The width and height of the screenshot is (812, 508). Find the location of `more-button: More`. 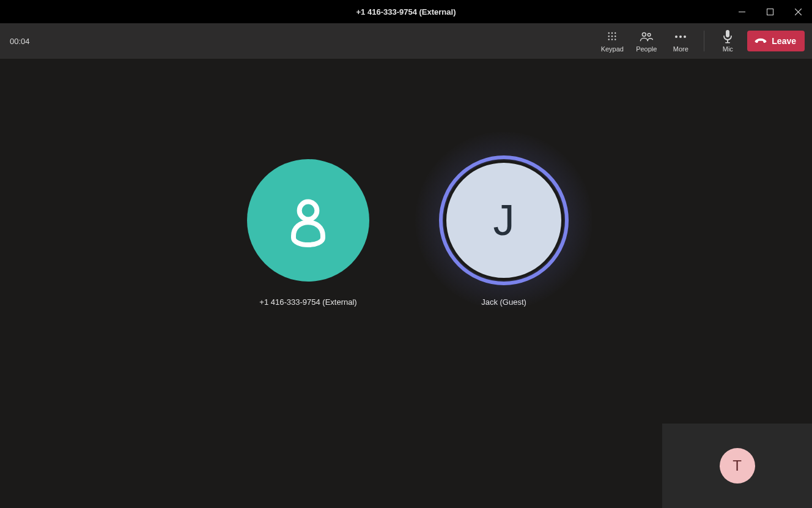

more-button: More is located at coordinates (681, 41).